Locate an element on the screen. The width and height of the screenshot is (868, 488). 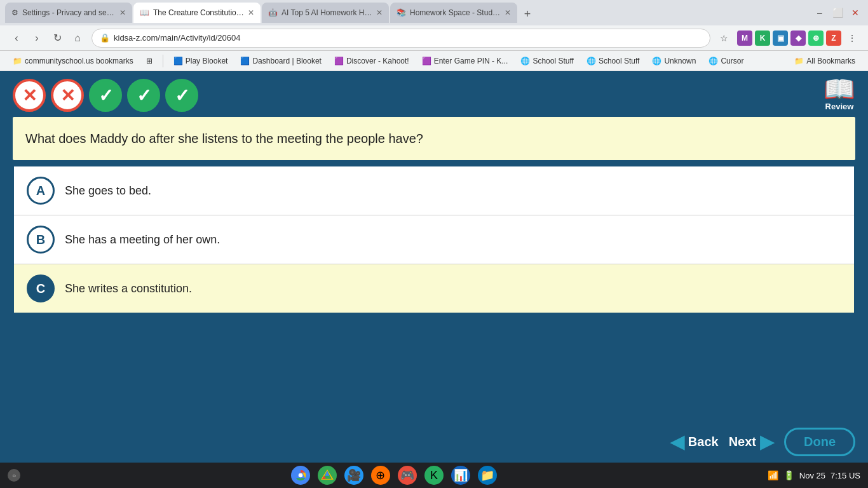
tab-homework: 📚 Homework Space - StudyX ✕ is located at coordinates (454, 13).